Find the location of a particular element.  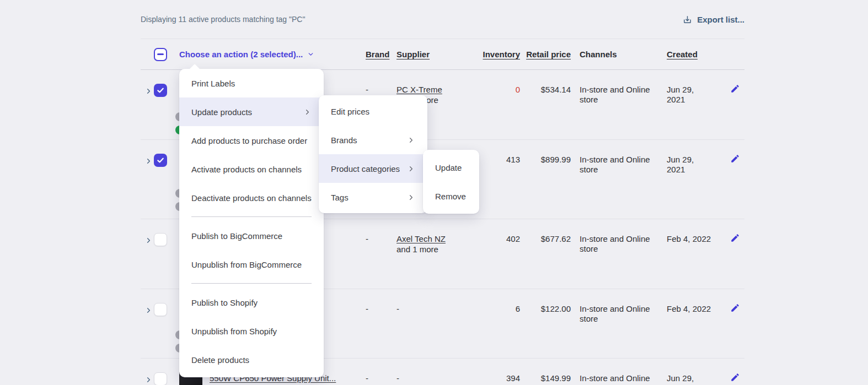

menu-item-activate-on-channels: Activate products on channels is located at coordinates (251, 169).